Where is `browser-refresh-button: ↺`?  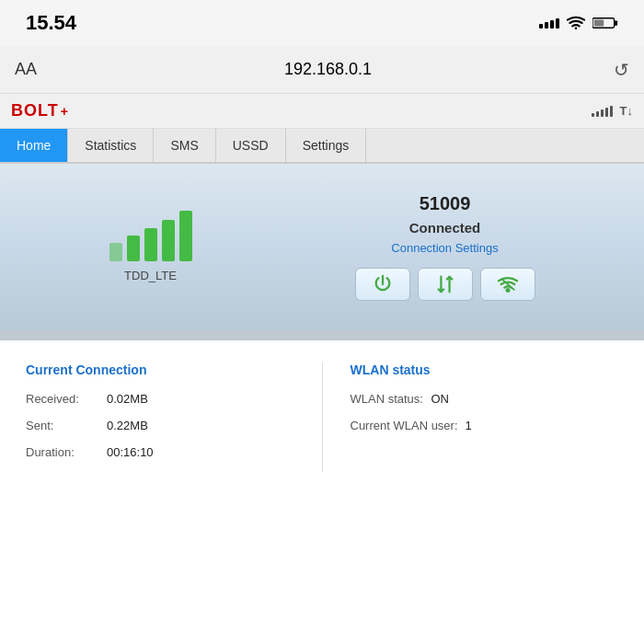 browser-refresh-button: ↺ is located at coordinates (622, 70).